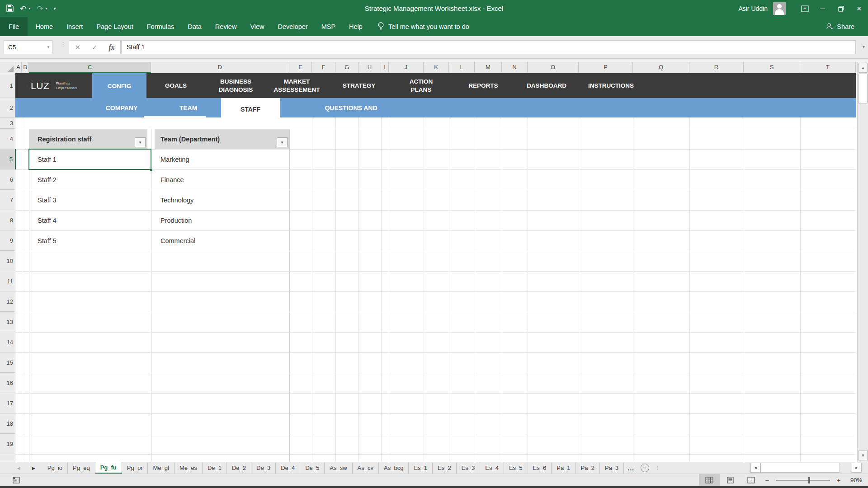  What do you see at coordinates (856, 480) in the screenshot?
I see `zoom-level: 90%` at bounding box center [856, 480].